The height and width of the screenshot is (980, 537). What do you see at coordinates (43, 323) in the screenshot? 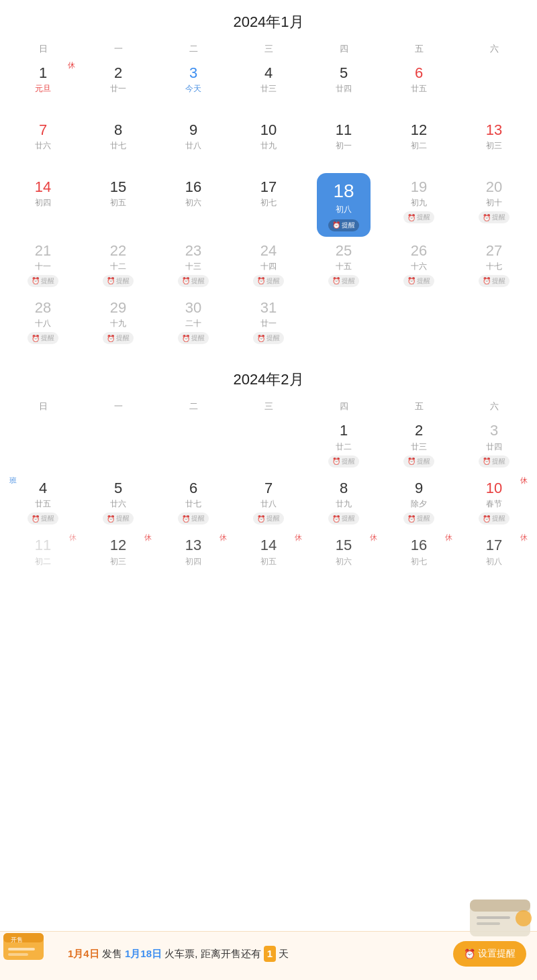
I see `jan-28-lunar: 十八` at bounding box center [43, 323].